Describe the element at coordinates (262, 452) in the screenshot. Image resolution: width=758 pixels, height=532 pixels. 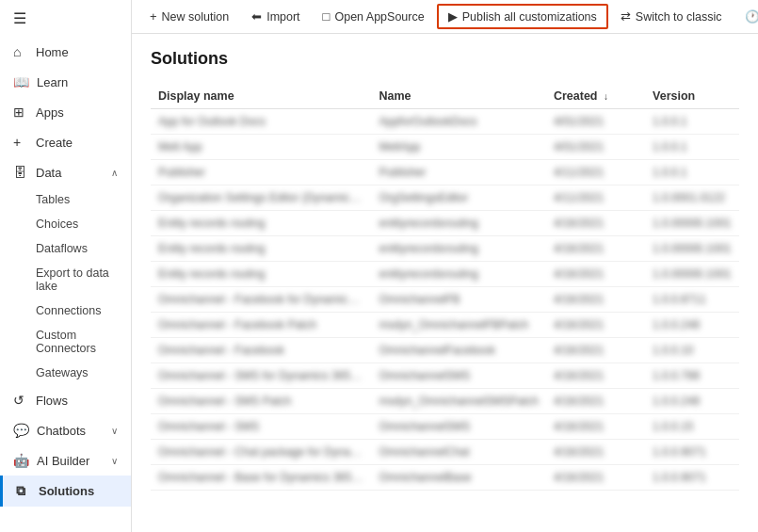
I see `cell-display-name: Omnichannel - Chat package for Dynamics …` at that location.